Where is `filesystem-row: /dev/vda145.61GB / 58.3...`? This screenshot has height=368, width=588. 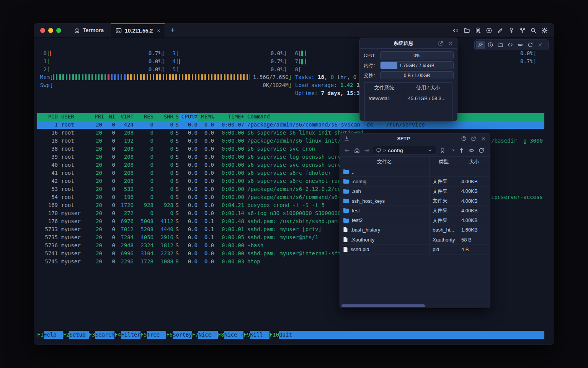 filesystem-row: /dev/vda145.61GB / 58.3... is located at coordinates (408, 98).